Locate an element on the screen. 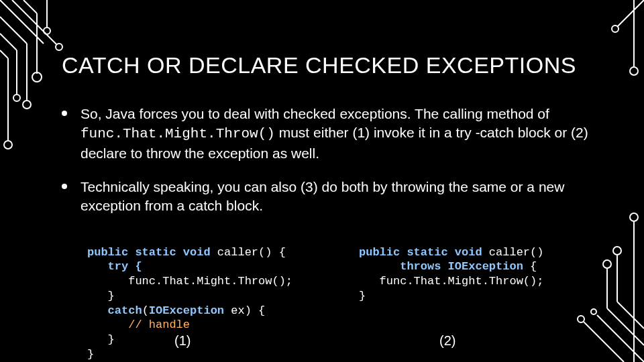  code-comment: // handle is located at coordinates (138, 324).